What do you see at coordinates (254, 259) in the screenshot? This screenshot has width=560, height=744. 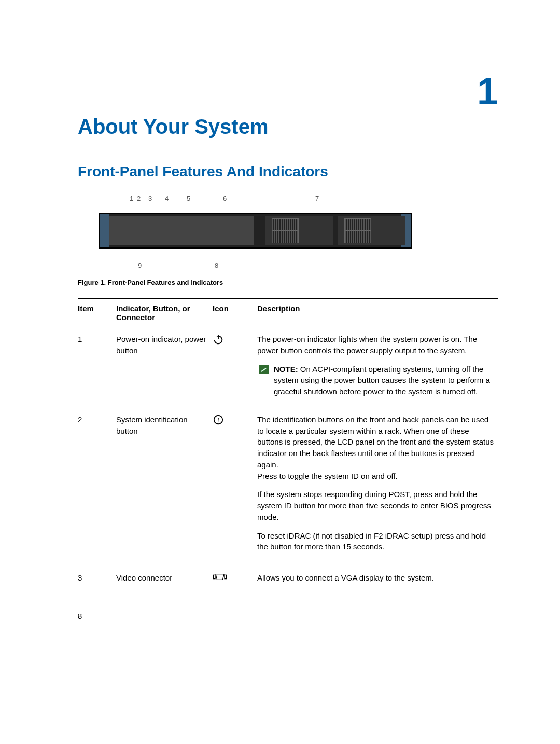 I see `figure-callouts-bottom: 9 8` at bounding box center [254, 259].